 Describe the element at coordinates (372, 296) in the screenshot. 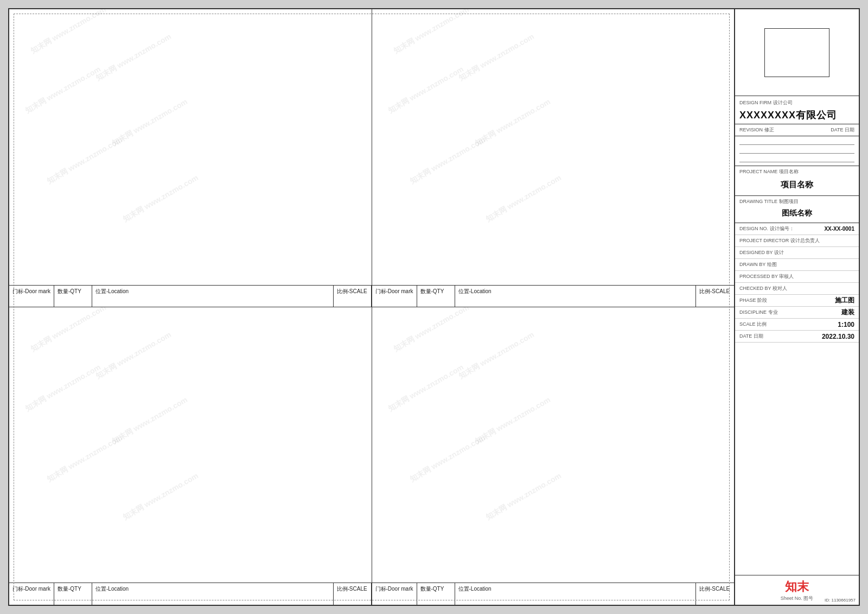

I see `top-table-row: 门标-Door mark 数量-QTY 位置-Location 比例-SCALE…` at that location.